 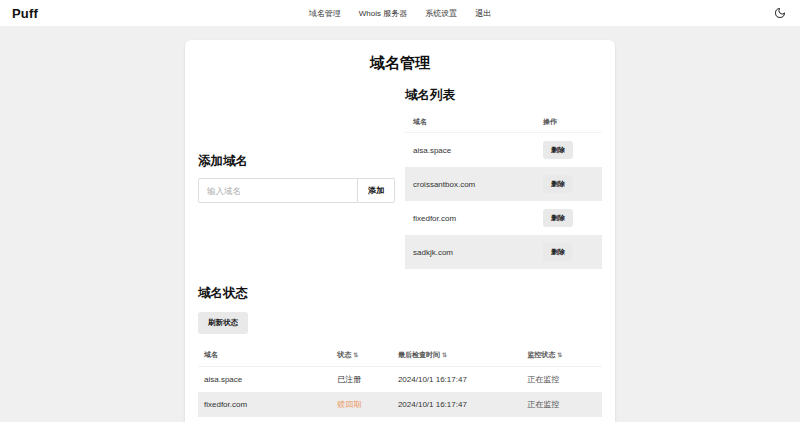 What do you see at coordinates (504, 96) in the screenshot?
I see `domain-list-heading: 域名列表` at bounding box center [504, 96].